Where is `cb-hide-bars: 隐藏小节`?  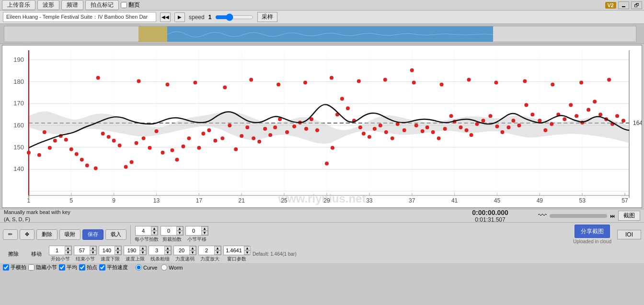 cb-hide-bars: 隐藏小节 is located at coordinates (43, 267).